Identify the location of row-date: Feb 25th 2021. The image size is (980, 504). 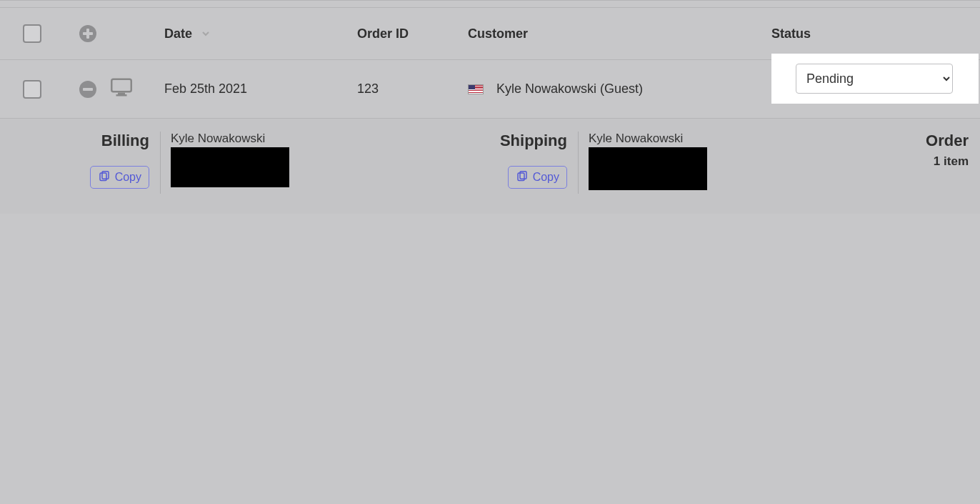
(261, 89).